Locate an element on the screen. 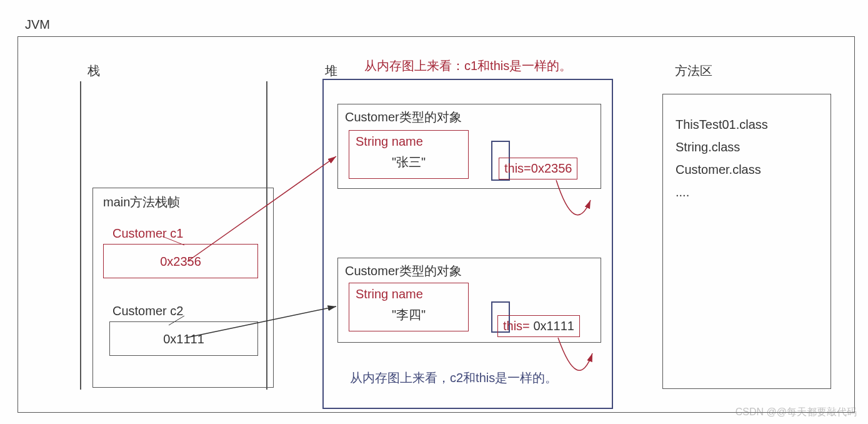  c1-label: Customer c1 is located at coordinates (147, 234).